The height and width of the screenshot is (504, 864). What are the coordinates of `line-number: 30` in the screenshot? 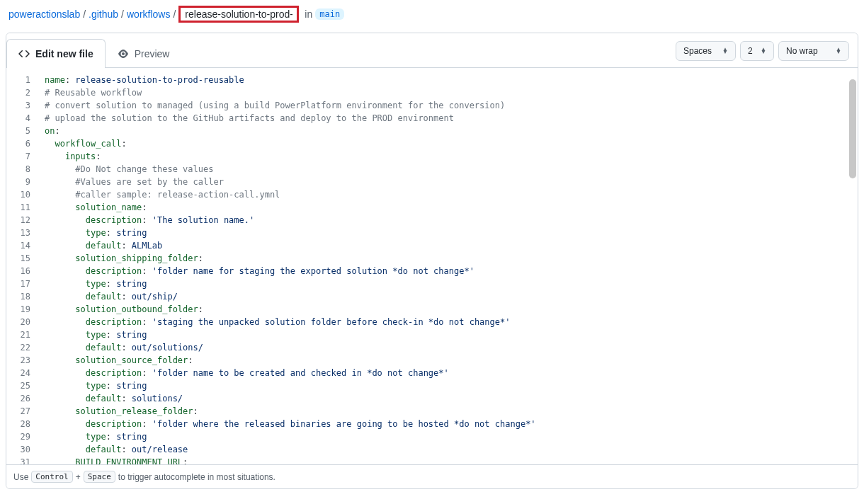 It's located at (22, 449).